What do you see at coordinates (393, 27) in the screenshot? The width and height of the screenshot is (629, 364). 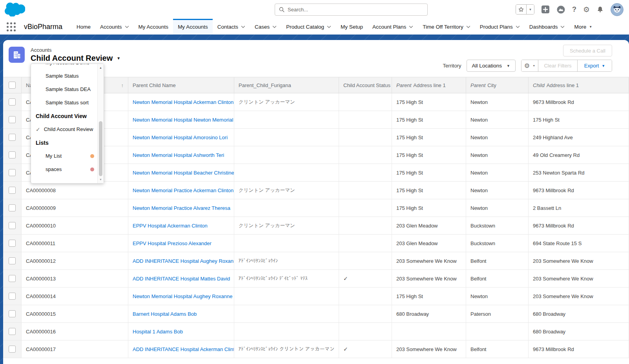 I see `nav-tab: Account Plans` at bounding box center [393, 27].